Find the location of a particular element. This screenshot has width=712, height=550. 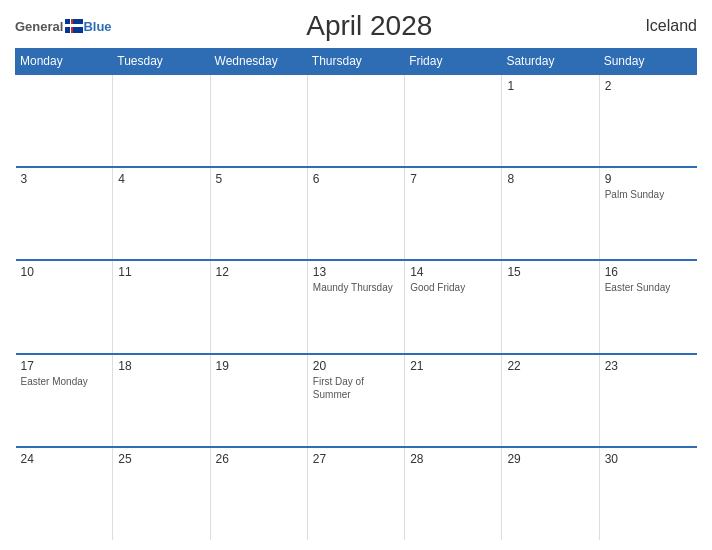

calendar-day-cell: 24 is located at coordinates (64, 494).